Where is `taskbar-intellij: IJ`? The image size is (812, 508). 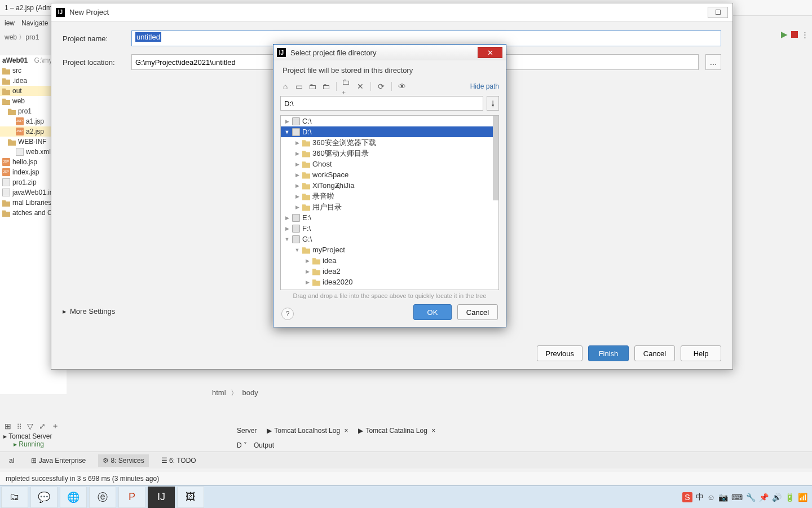 taskbar-intellij: IJ is located at coordinates (161, 497).